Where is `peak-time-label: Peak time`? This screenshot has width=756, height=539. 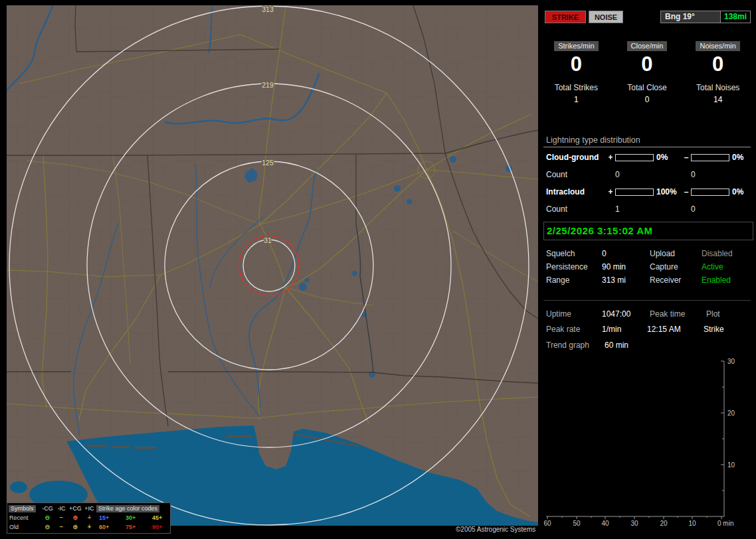
peak-time-label: Peak time is located at coordinates (675, 314).